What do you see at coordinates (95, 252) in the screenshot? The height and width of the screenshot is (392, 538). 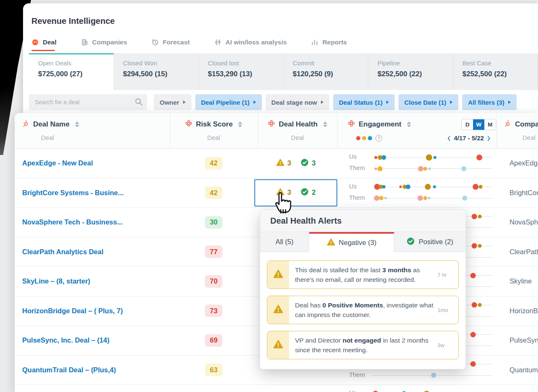 I see `deal-name-link: ClearPath Analytics Deal` at bounding box center [95, 252].